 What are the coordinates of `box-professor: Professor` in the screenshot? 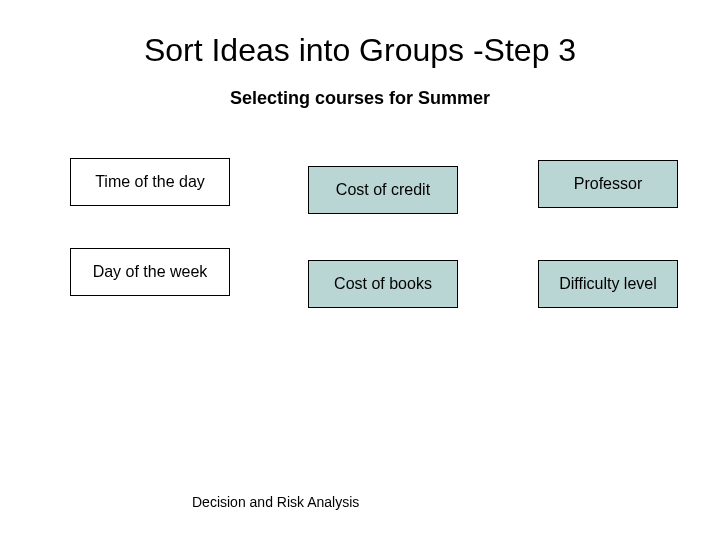 It's located at (608, 184).